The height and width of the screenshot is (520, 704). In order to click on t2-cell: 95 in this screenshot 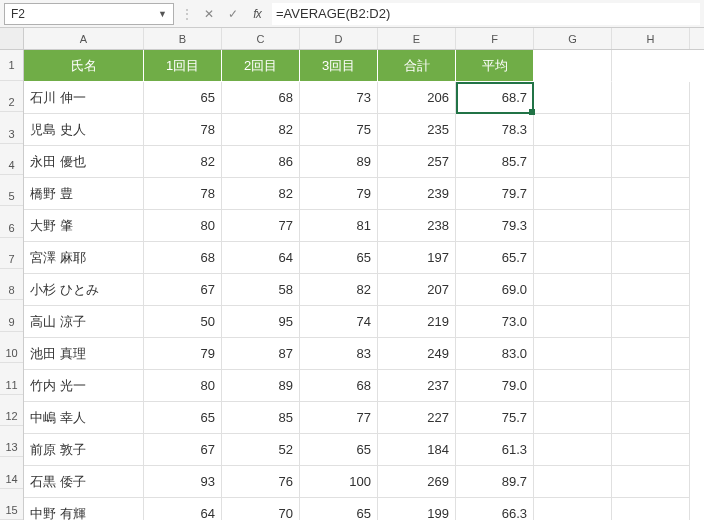, I will do `click(261, 322)`.